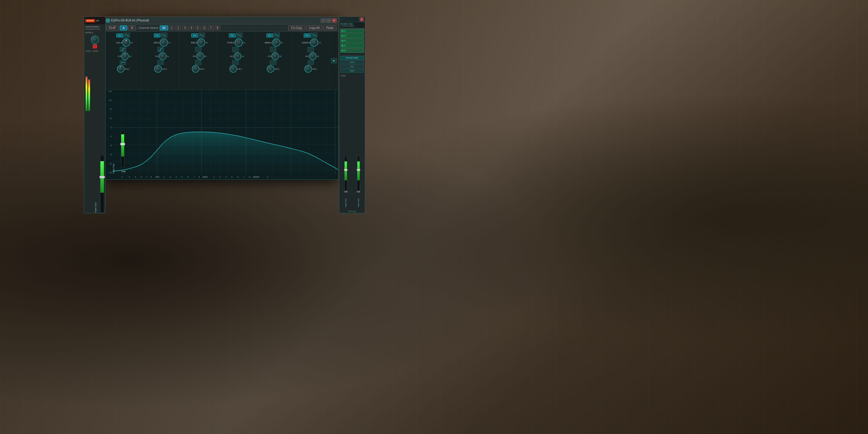 The width and height of the screenshot is (868, 434). Describe the element at coordinates (329, 21) in the screenshot. I see `restore-button: □` at that location.